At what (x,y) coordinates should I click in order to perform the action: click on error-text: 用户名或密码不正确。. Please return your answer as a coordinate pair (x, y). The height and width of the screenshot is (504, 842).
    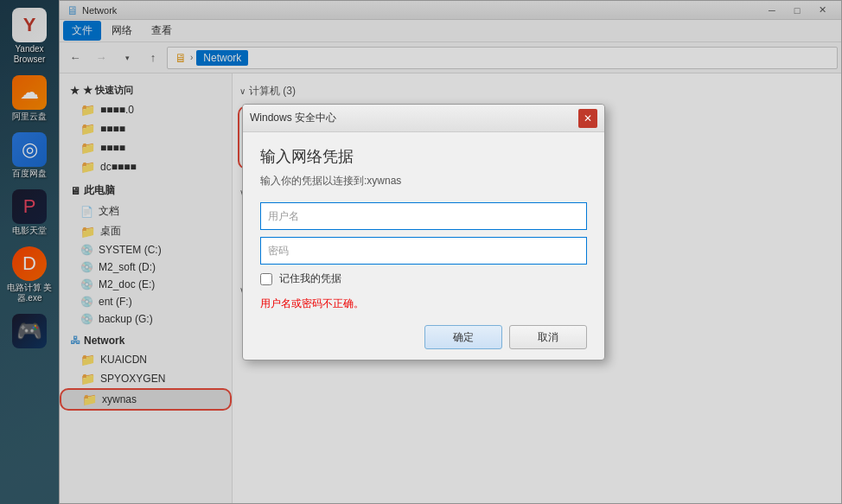
    Looking at the image, I should click on (424, 304).